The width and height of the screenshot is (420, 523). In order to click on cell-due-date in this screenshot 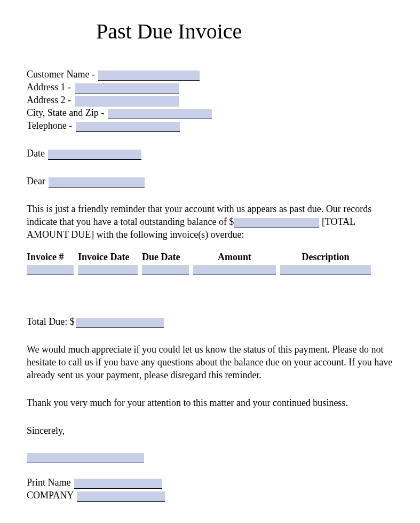, I will do `click(165, 270)`.